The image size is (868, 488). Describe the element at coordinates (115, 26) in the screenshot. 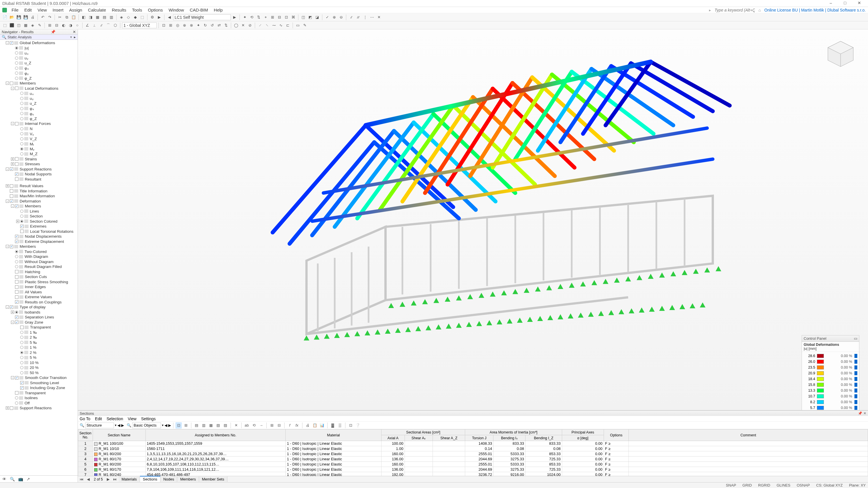

I see `tb2-p: ⬡` at that location.